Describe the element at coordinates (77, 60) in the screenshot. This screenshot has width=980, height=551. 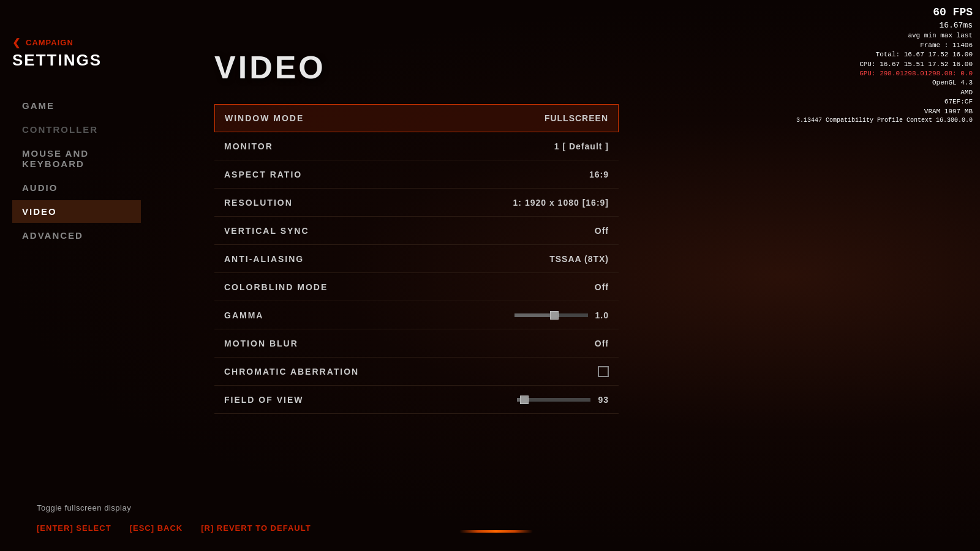
I see `settings-title: SETTINGS` at that location.